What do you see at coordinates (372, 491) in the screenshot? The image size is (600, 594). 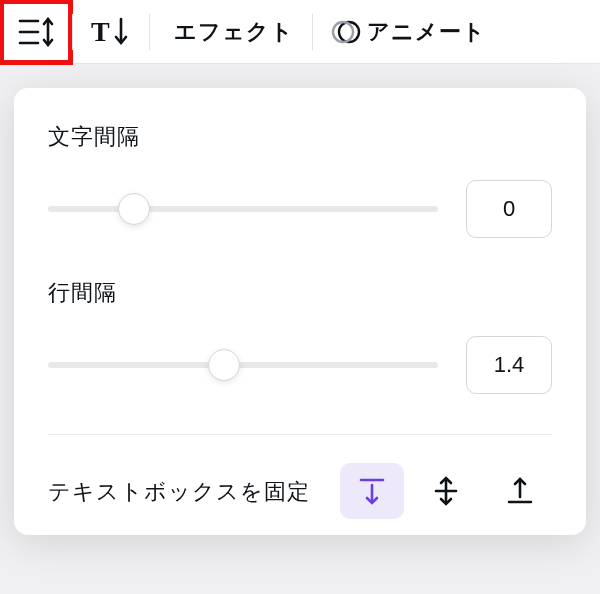 I see `anchor-top-button` at bounding box center [372, 491].